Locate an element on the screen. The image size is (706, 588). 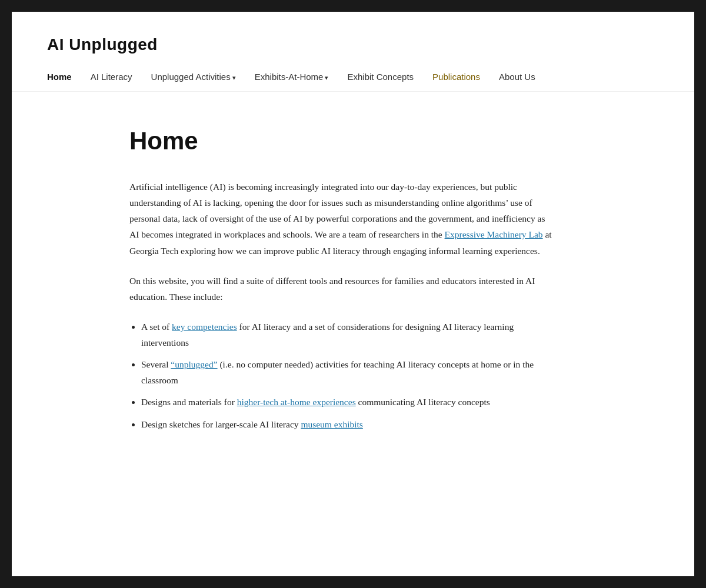
higher-tech-link: higher-tech at-home experiences is located at coordinates (297, 402).